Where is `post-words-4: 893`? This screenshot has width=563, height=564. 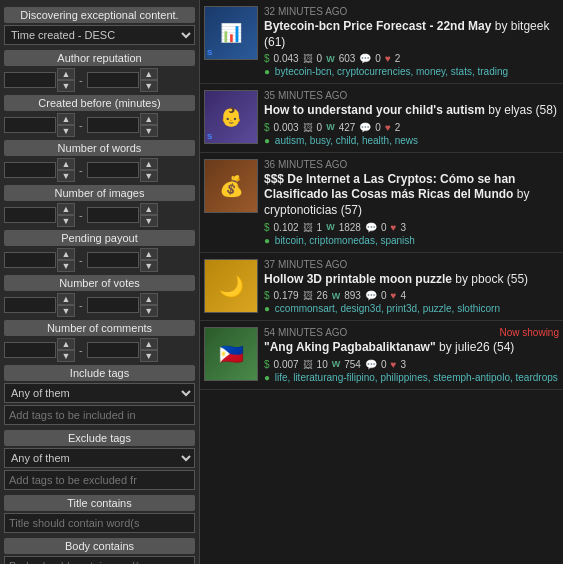 post-words-4: 893 is located at coordinates (352, 296).